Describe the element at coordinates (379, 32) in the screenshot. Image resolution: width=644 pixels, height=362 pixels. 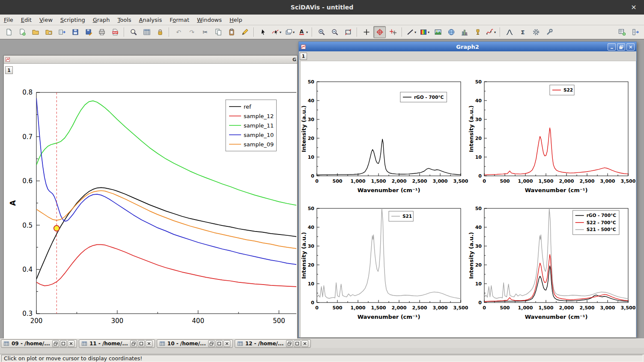
I see `data-reader-button` at that location.